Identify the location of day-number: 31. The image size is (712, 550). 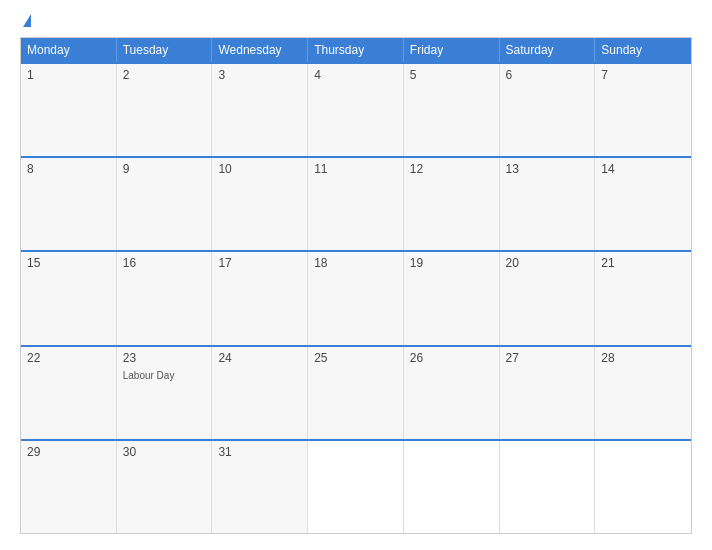
(260, 452).